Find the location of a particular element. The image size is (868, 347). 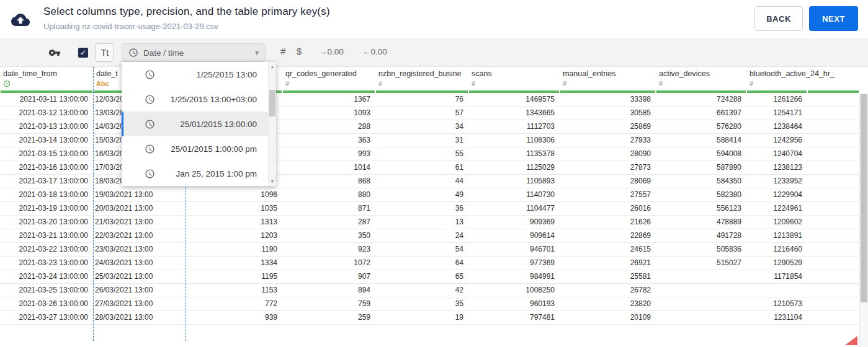

dropdown-item: Jan 25, 2015 1:00 pm is located at coordinates (195, 174).